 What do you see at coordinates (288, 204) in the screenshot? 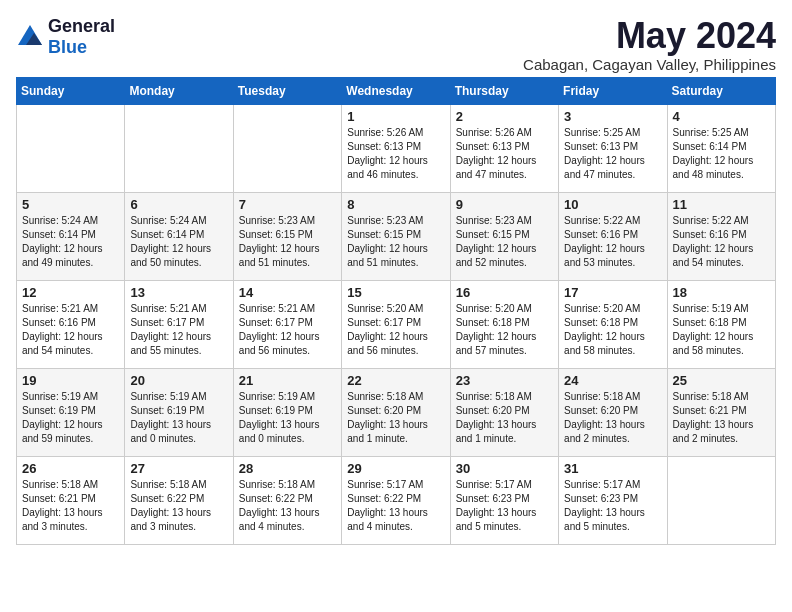
I see `day-number: 7` at bounding box center [288, 204].